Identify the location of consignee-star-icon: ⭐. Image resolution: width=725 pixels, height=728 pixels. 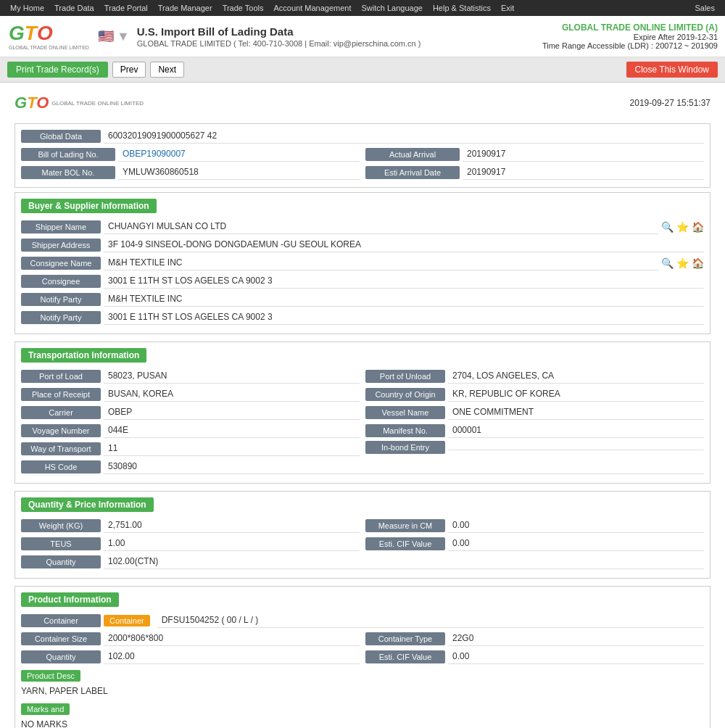
(683, 263).